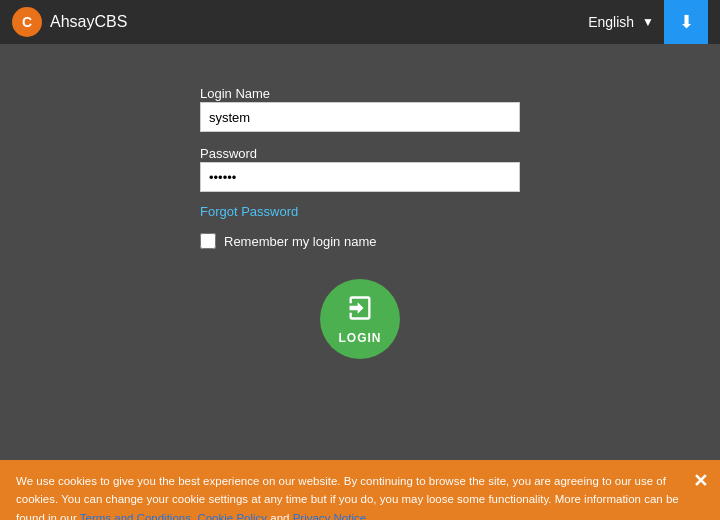 This screenshot has height=520, width=720. What do you see at coordinates (70, 22) in the screenshot?
I see `header-left: C AhsayCBS` at bounding box center [70, 22].